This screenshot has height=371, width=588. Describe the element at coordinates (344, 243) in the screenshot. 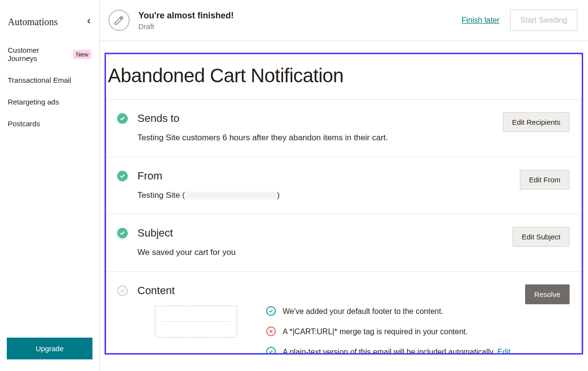

I see `row-subject: Subject We saved your cart for you Edit …` at that location.